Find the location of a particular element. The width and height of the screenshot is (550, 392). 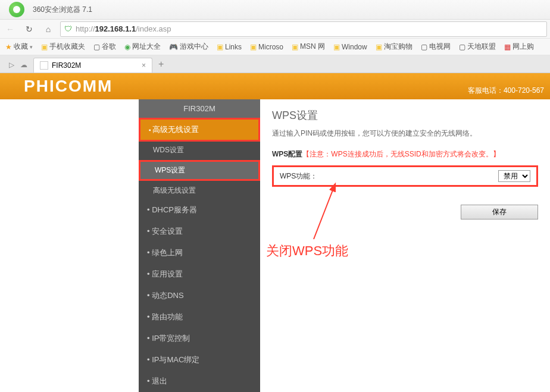

bookmark-item: ◉网址大全 is located at coordinates (143, 46).